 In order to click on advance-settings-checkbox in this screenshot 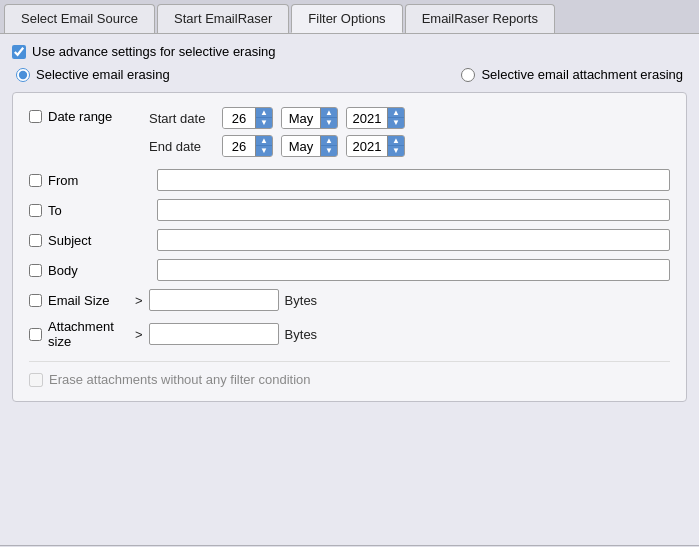, I will do `click(19, 52)`.